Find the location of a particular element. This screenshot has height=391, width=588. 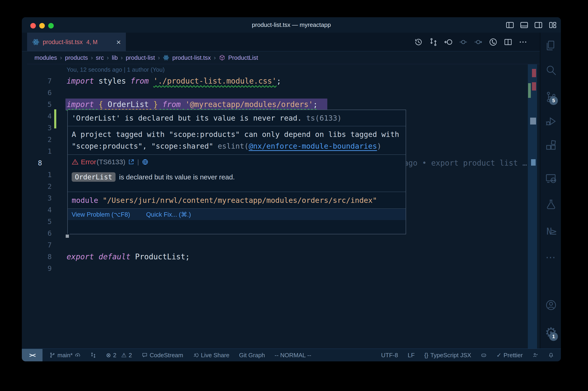

open-external-icon is located at coordinates (131, 162).